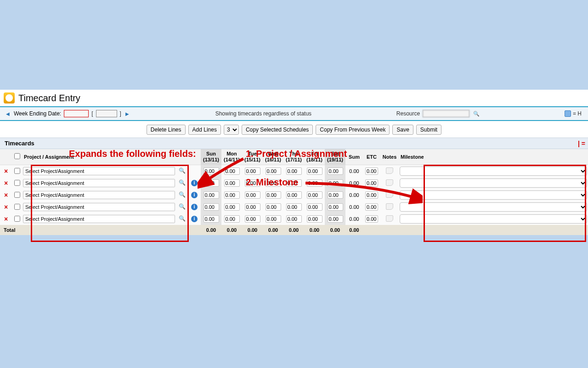  Describe the element at coordinates (38, 114) in the screenshot. I see `week-ending-label: Week Ending Date:` at that location.